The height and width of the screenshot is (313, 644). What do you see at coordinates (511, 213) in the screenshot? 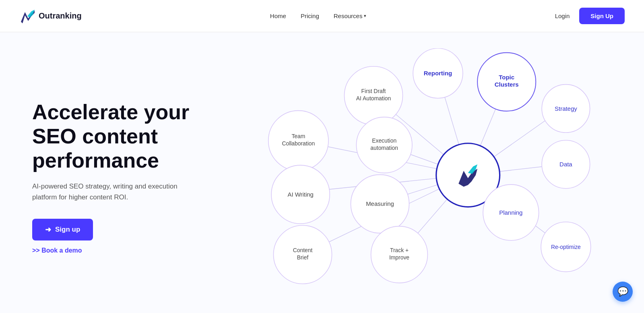
I see `node-planning-label: Planning` at bounding box center [511, 213].